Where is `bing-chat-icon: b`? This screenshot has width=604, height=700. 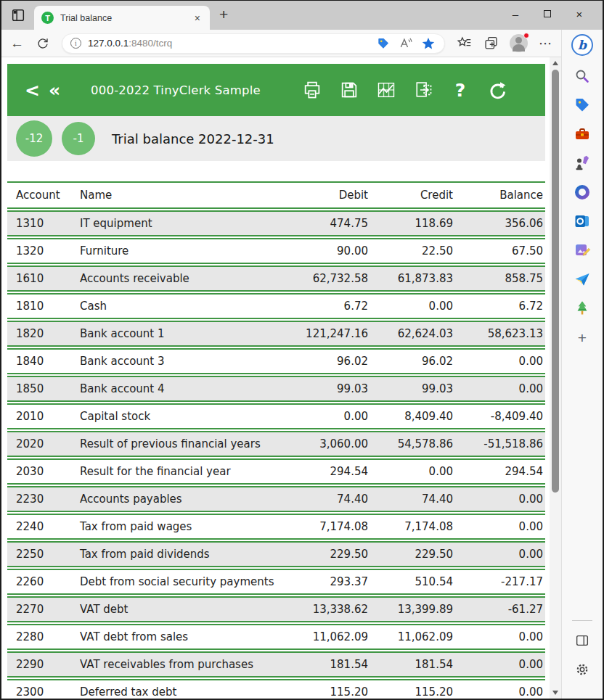 bing-chat-icon: b is located at coordinates (582, 45).